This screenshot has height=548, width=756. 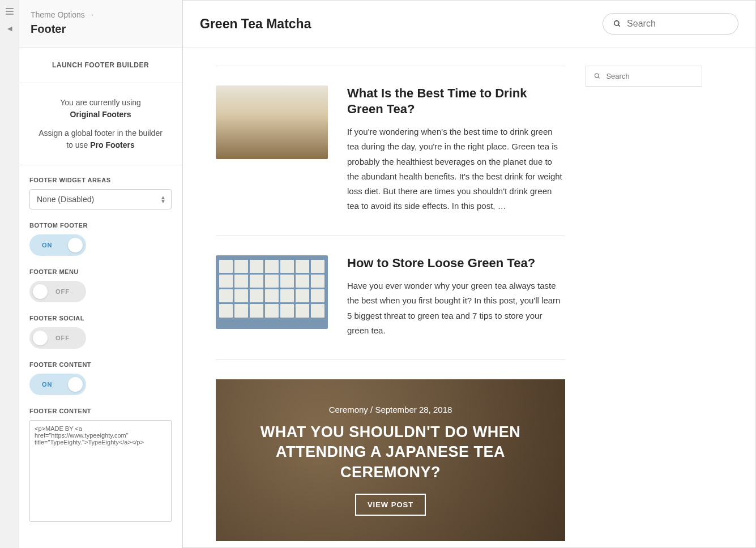 I want to click on breadcrumb: Theme Options →, so click(x=101, y=15).